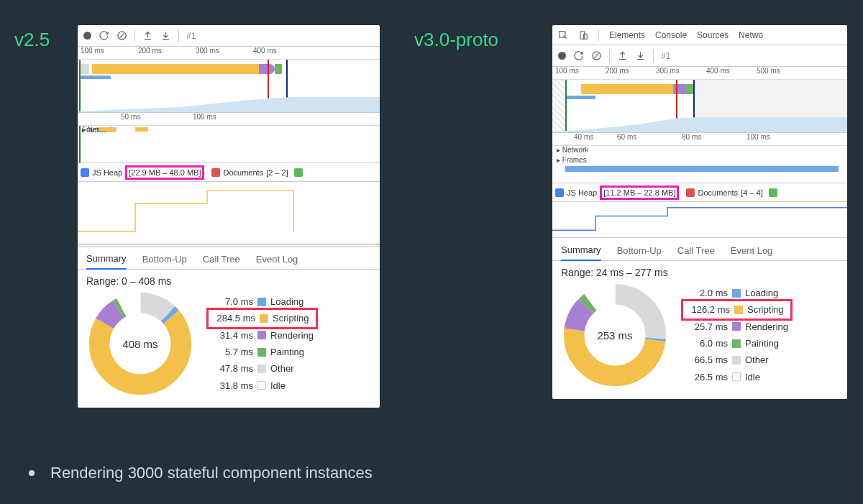  What do you see at coordinates (229, 173) in the screenshot?
I see `memory-counters: JS Heap [22.9 MB – 48.0 MB] Documents[2 …` at bounding box center [229, 173].